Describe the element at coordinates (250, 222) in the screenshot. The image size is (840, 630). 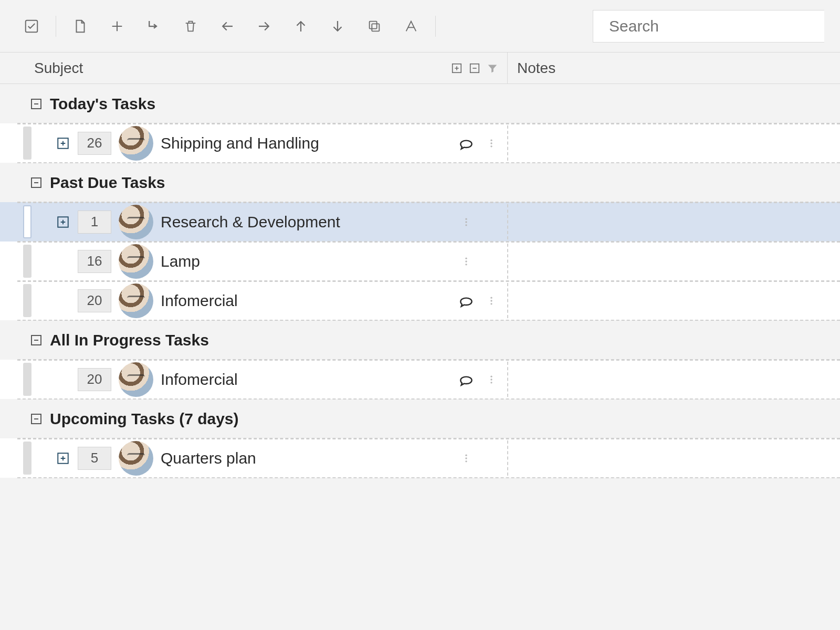
I see `task-title: Research & Development` at that location.